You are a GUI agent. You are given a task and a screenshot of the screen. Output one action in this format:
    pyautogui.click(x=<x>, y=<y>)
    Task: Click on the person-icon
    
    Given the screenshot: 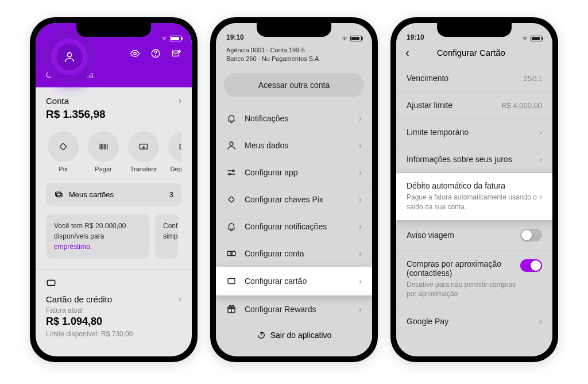 What is the action you would take?
    pyautogui.click(x=231, y=145)
    